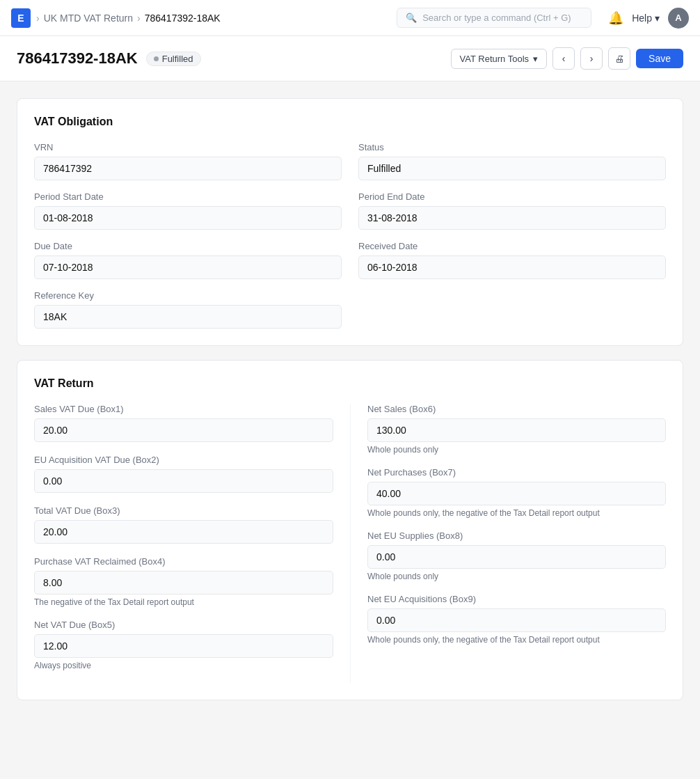 The height and width of the screenshot is (779, 700). Describe the element at coordinates (156, 58) in the screenshot. I see `status-dot-icon` at that location.